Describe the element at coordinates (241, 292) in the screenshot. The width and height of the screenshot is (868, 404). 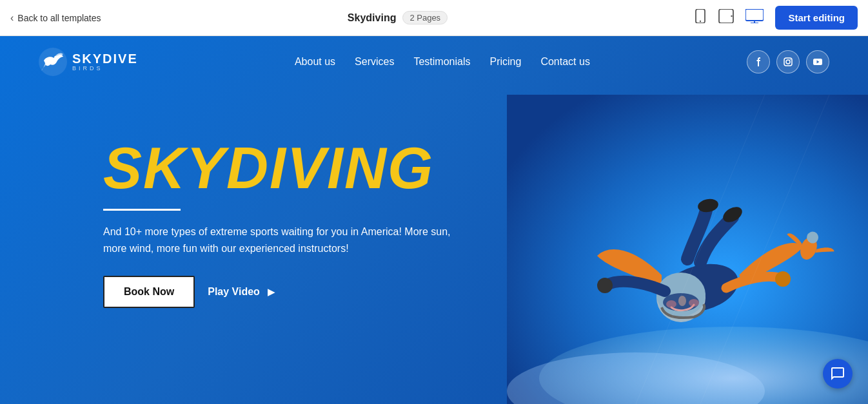
I see `play-video-button: Play Video ▶` at that location.